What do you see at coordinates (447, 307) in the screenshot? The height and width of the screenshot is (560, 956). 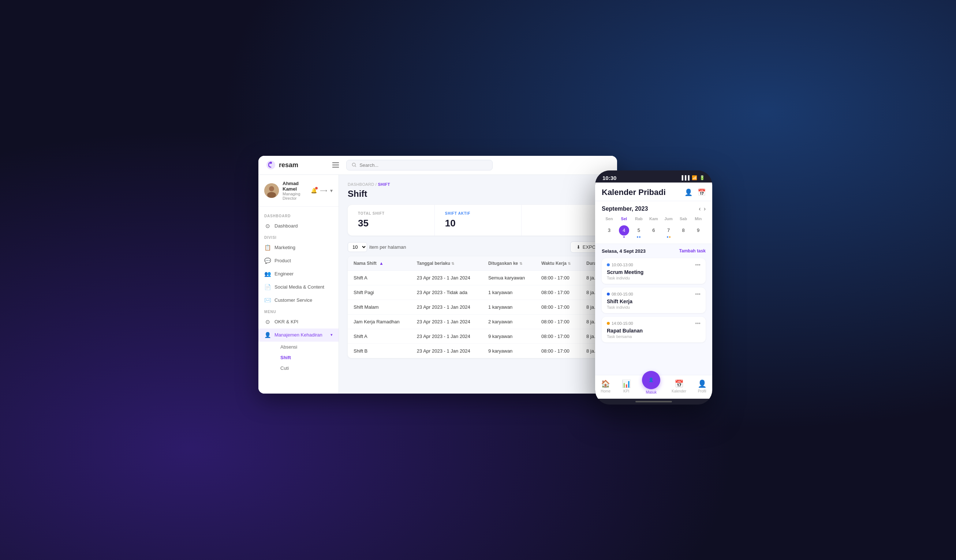 I see `cell-tanggal: 23 Apr 2023 - 1 Jan 2024` at bounding box center [447, 307].